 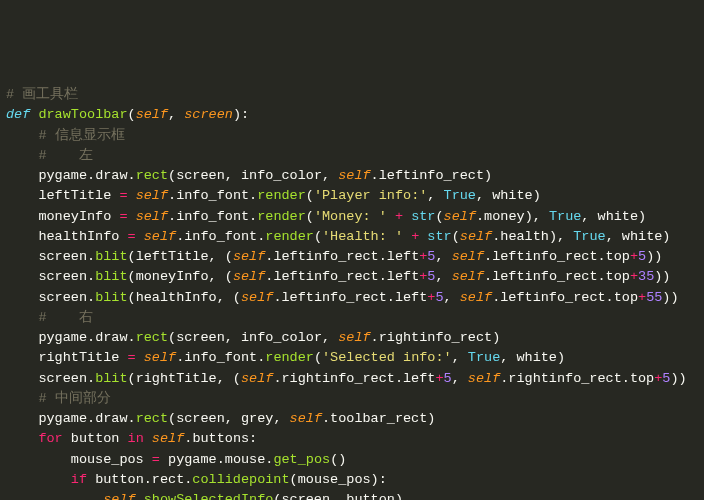 I want to click on code-line: # 左, so click(x=355, y=156).